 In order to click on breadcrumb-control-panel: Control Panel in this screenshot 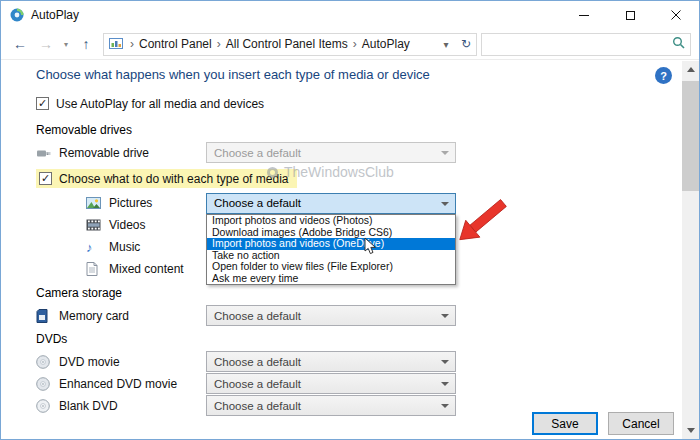, I will do `click(176, 44)`.